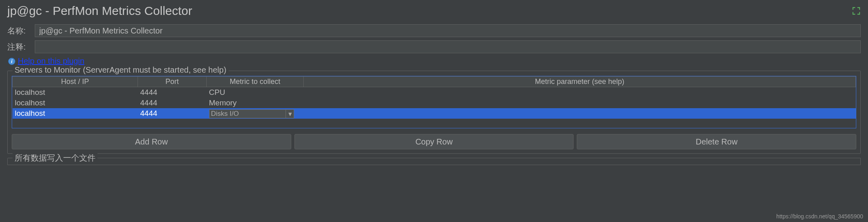  I want to click on comment-input, so click(448, 47).